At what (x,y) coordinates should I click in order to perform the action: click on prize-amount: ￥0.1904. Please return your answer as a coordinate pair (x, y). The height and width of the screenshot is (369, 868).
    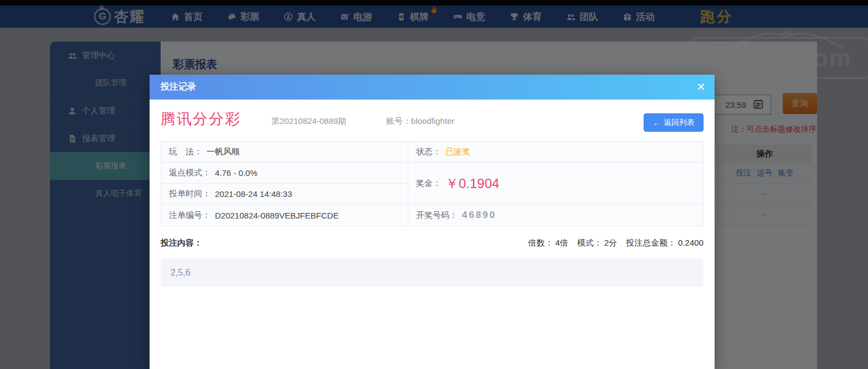
    Looking at the image, I should click on (472, 184).